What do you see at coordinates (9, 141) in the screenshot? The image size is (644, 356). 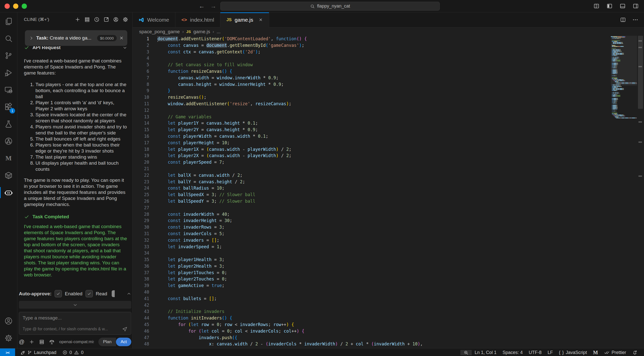 I see `share-circle-icon` at bounding box center [9, 141].